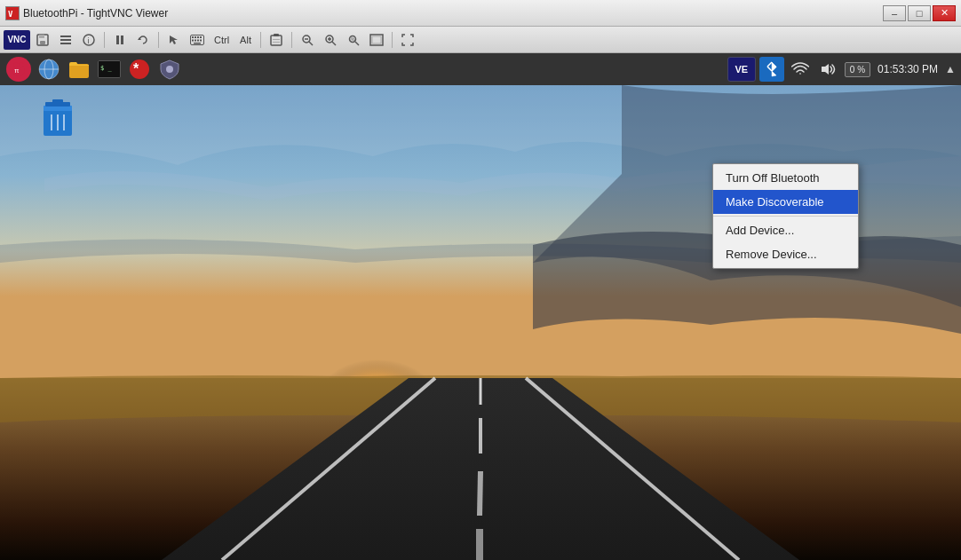 This screenshot has height=560, width=961. Describe the element at coordinates (480, 40) in the screenshot. I see `toolbar: VNC i Ctrl Alt %` at that location.